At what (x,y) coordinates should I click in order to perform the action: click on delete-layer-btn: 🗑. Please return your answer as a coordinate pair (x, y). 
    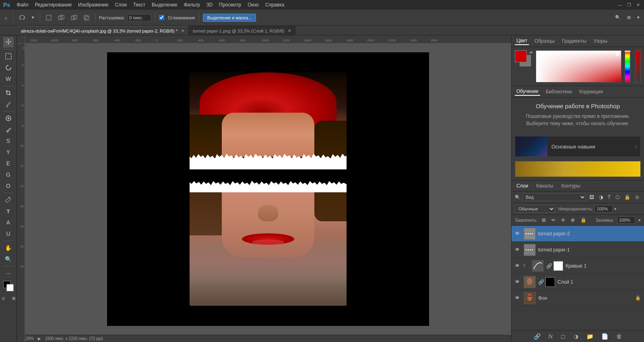
    Looking at the image, I should click on (619, 336).